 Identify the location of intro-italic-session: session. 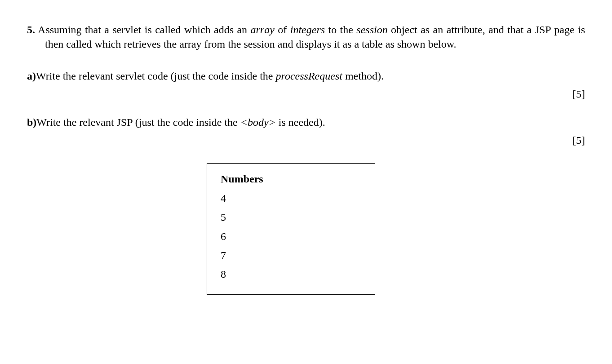
(372, 30).